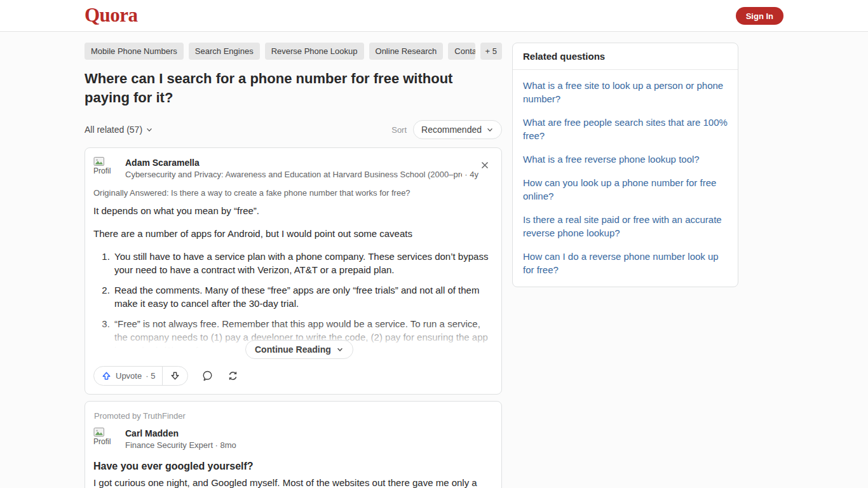  I want to click on author-credential: Cybersecurity and Privacy: Awareness and…, so click(294, 174).